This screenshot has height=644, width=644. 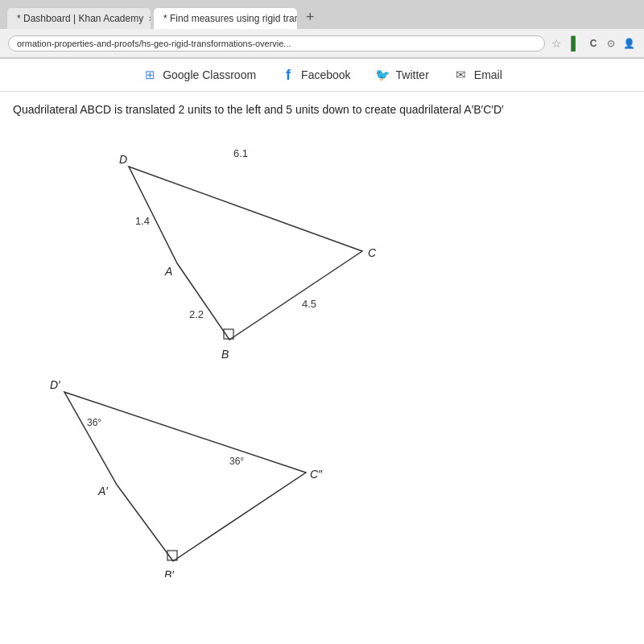 I want to click on tab-dashboard-label: * Dashboard | Khan Academy, so click(x=80, y=19).